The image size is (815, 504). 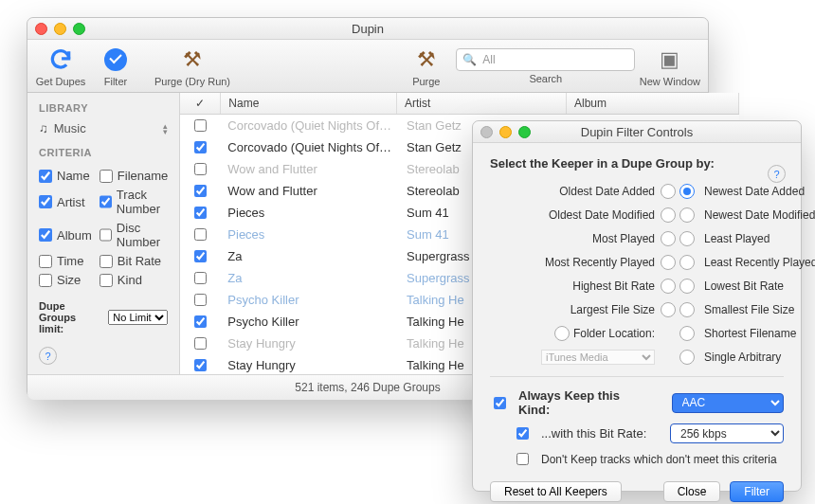 I want to click on dupe-limit-select: No Limit, so click(x=138, y=317).